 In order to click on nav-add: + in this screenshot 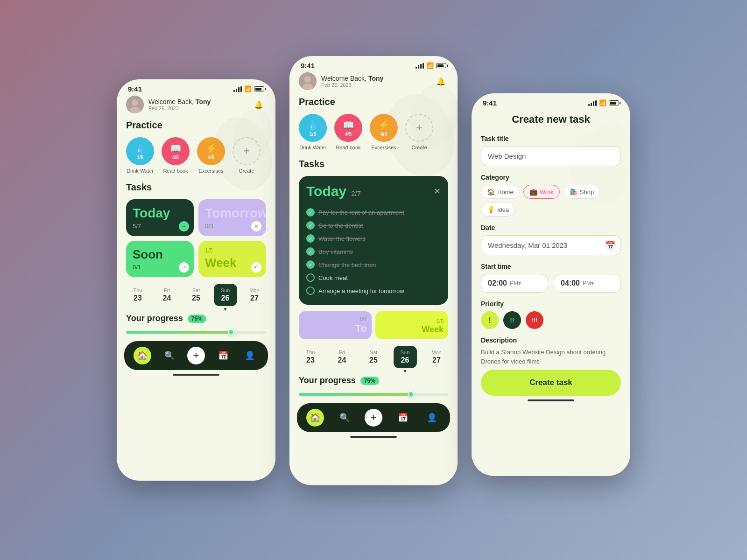, I will do `click(196, 356)`.